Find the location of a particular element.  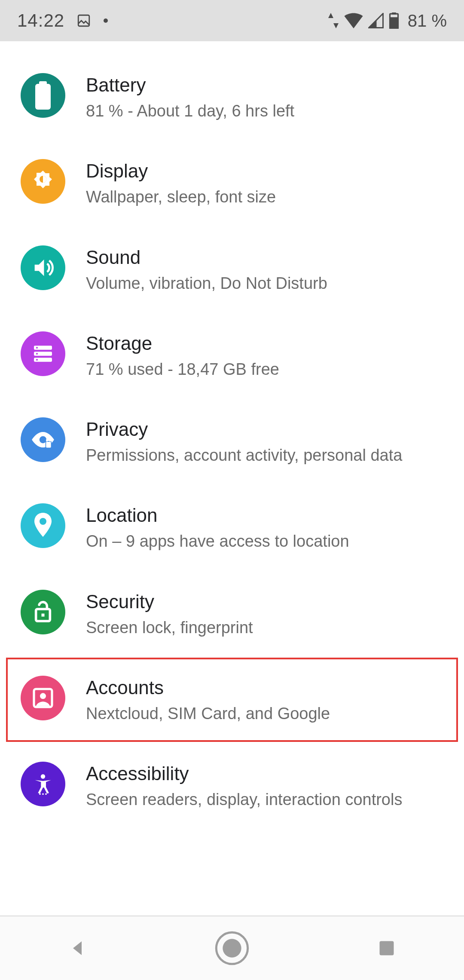

nav-back-button is located at coordinates (77, 948).